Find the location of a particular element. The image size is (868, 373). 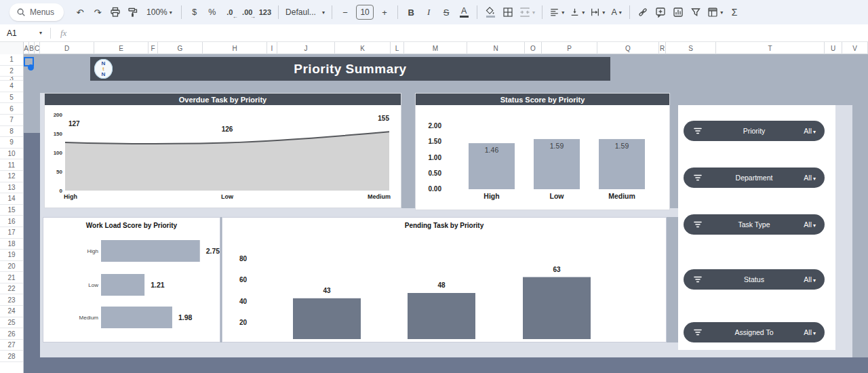

selection-handle is located at coordinates (31, 68).